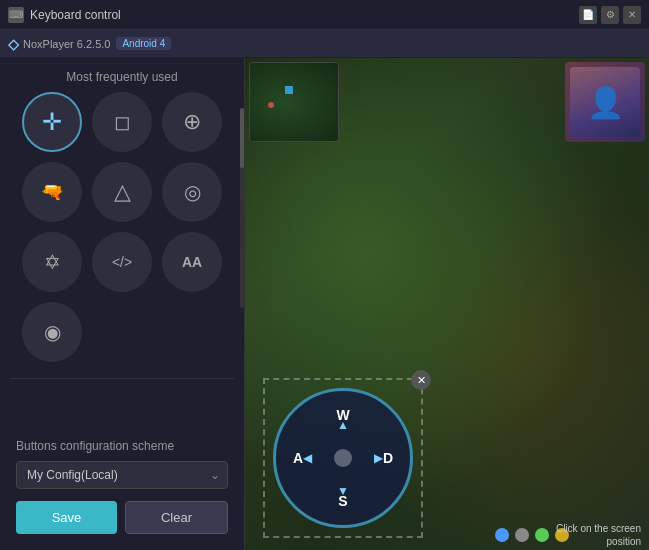 The image size is (649, 550). Describe the element at coordinates (122, 446) in the screenshot. I see `config-label: Buttons configuration scheme` at that location.